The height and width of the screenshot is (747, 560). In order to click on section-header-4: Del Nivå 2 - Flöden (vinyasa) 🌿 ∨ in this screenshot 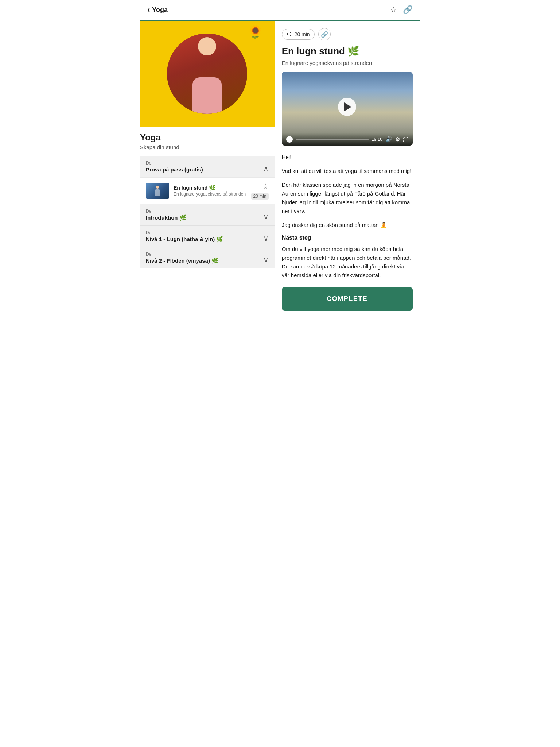, I will do `click(207, 258)`.